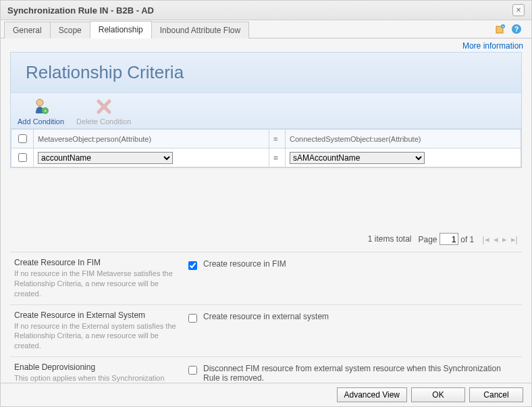 This screenshot has width=532, height=407. Describe the element at coordinates (104, 111) in the screenshot. I see `delete-condition-button: Delete Condition` at that location.